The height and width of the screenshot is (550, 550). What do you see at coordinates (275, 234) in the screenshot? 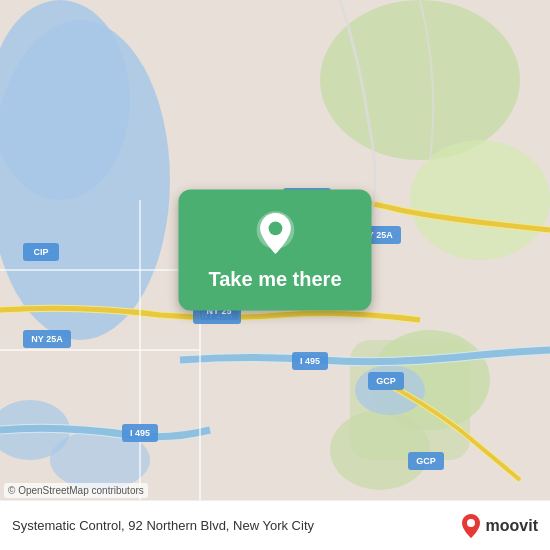
I see `location-pin-icon` at bounding box center [275, 234].